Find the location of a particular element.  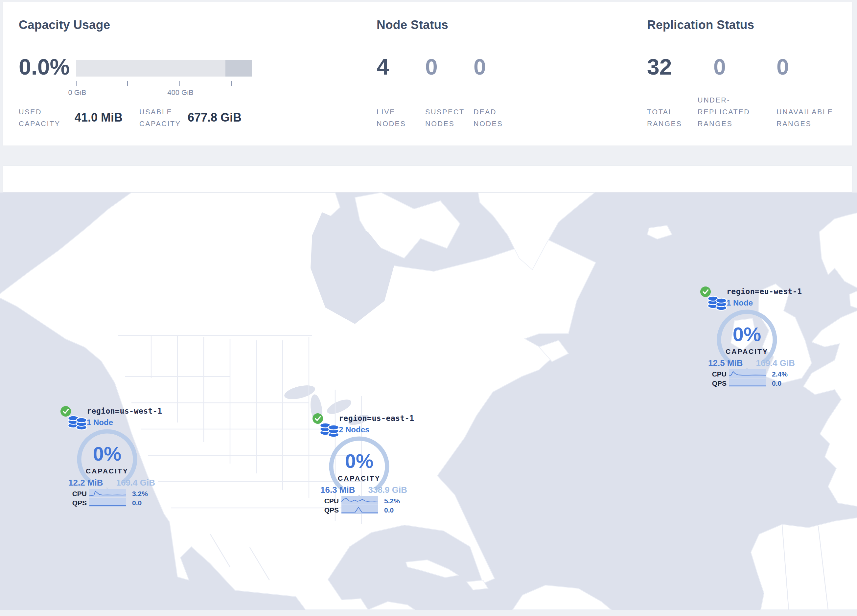

dead-nodes-count: 0 is located at coordinates (480, 66).